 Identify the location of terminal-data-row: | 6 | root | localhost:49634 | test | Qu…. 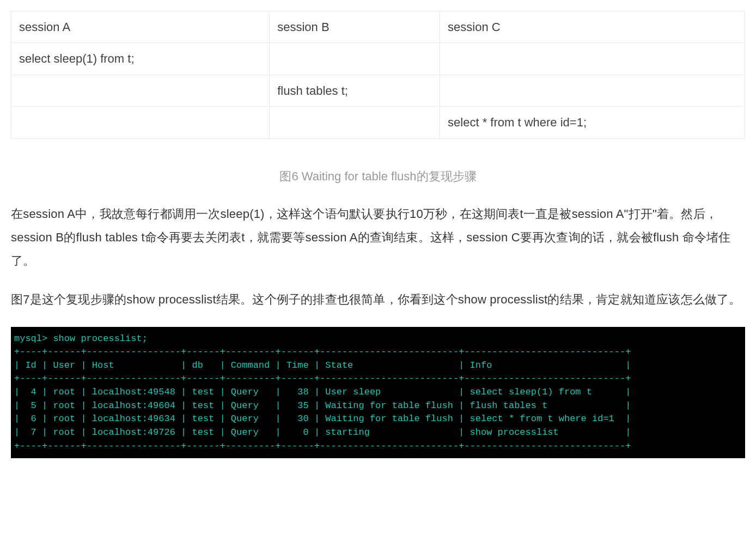
(322, 418).